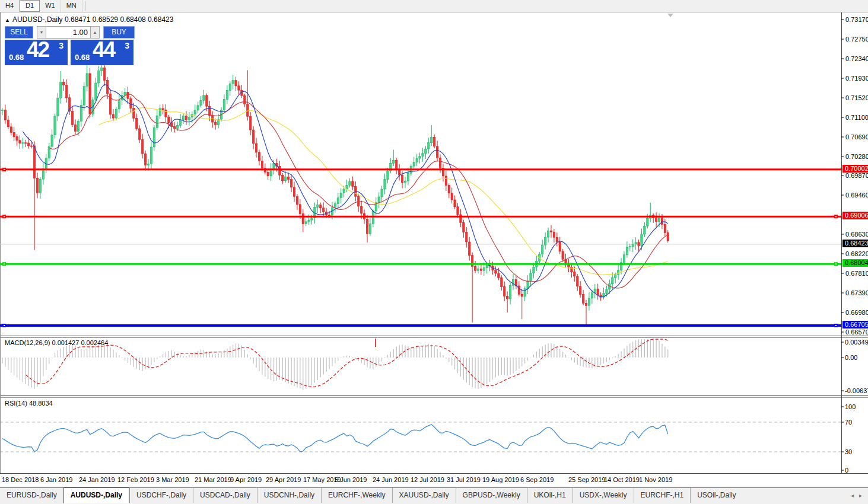 The image size is (868, 504). I want to click on buy-price-point: 3, so click(127, 46).